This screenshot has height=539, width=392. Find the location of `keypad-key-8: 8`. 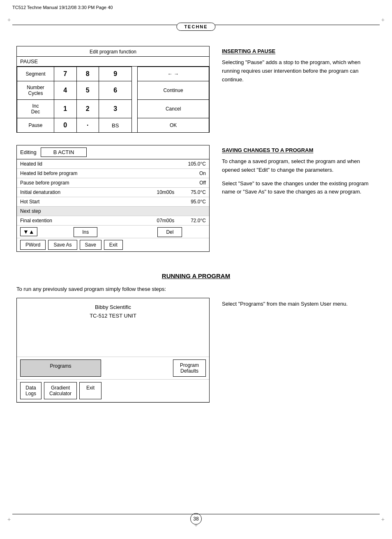

keypad-key-8: 8 is located at coordinates (88, 74).